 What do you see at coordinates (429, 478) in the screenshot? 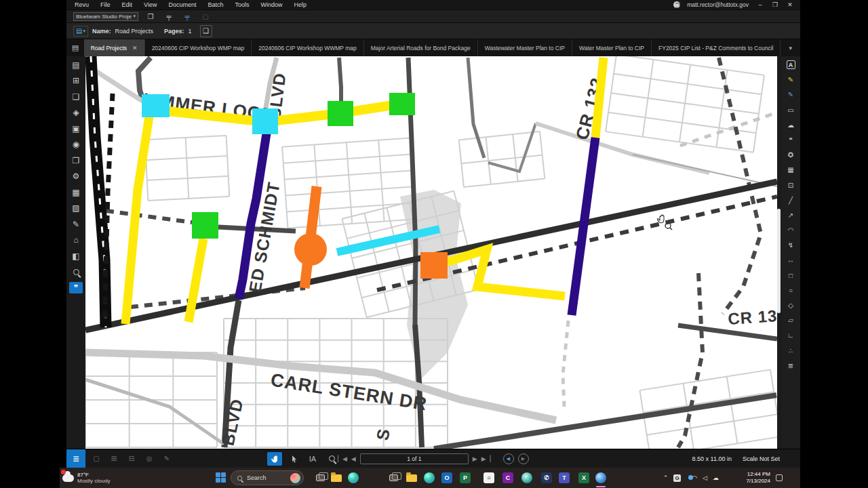
I see `edge-icon` at bounding box center [429, 478].